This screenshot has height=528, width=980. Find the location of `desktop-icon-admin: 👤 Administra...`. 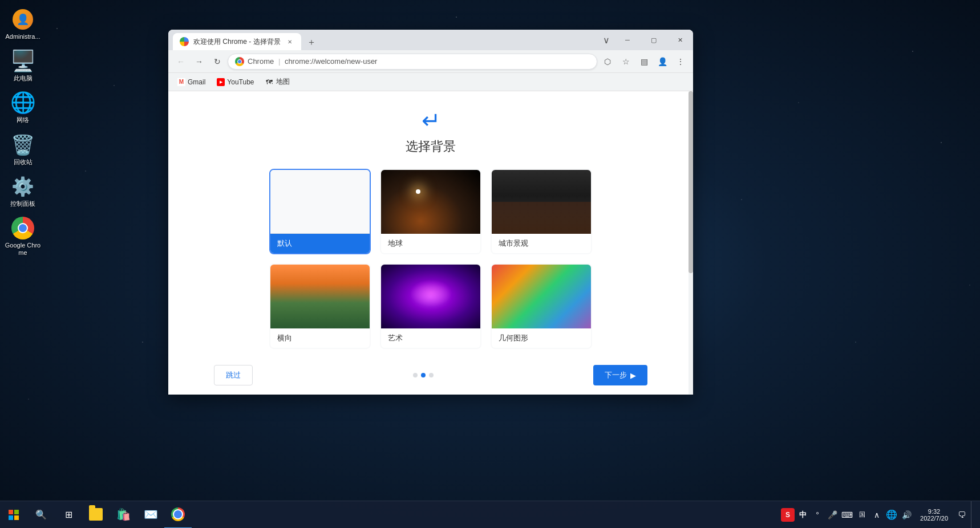

desktop-icon-admin: 👤 Administra... is located at coordinates (23, 24).